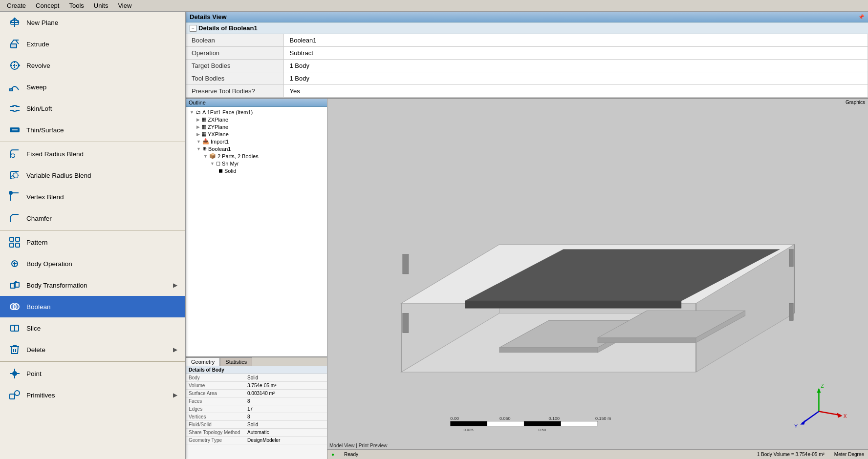  I want to click on menu-item-point: Point, so click(93, 374).